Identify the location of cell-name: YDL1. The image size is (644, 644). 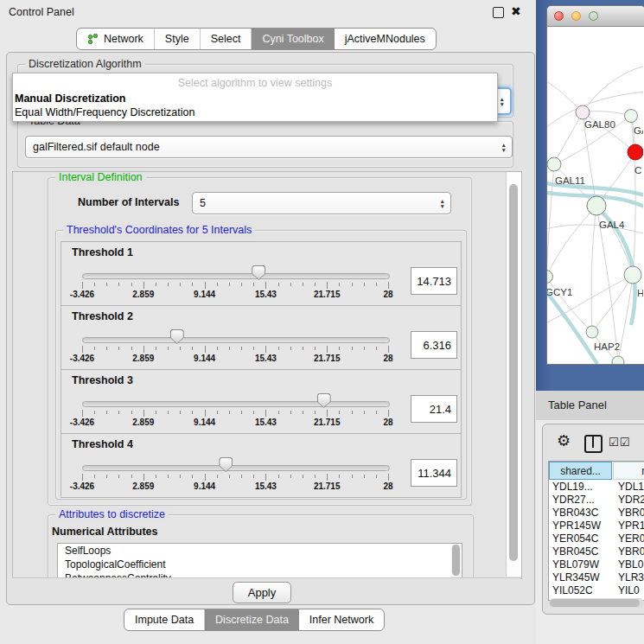
(628, 488).